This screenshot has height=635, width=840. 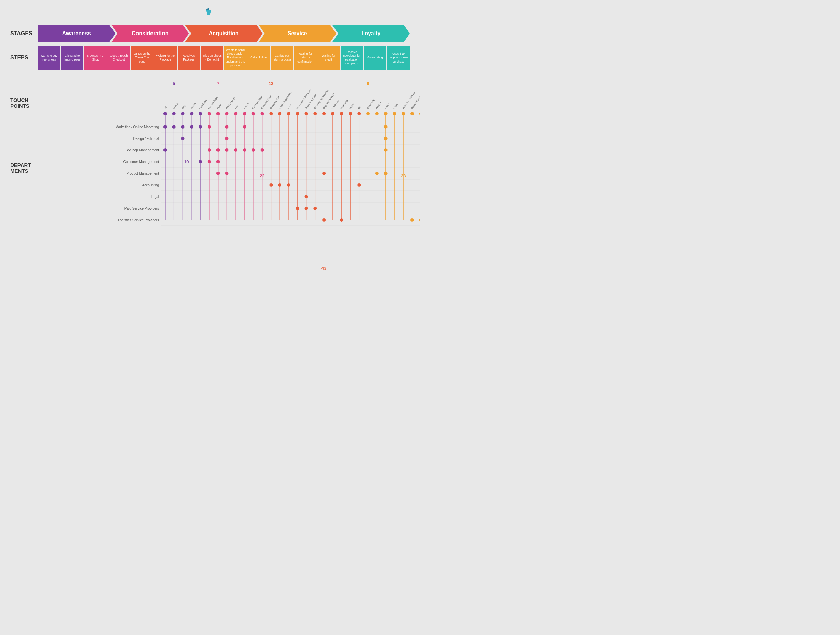 What do you see at coordinates (210, 13) in the screenshot?
I see `header` at bounding box center [210, 13].